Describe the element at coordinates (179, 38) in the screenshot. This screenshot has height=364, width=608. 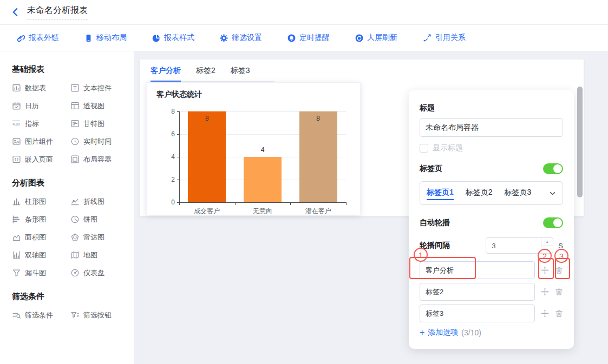
I see `toolbar-item-label: 报表样式` at that location.